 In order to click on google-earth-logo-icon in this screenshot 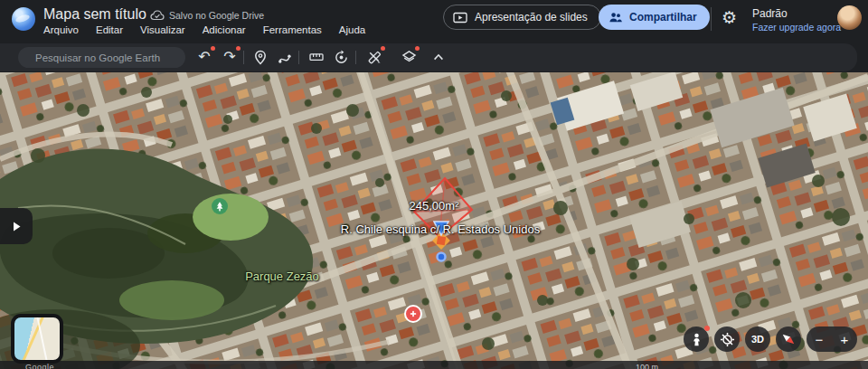, I will do `click(24, 19)`.